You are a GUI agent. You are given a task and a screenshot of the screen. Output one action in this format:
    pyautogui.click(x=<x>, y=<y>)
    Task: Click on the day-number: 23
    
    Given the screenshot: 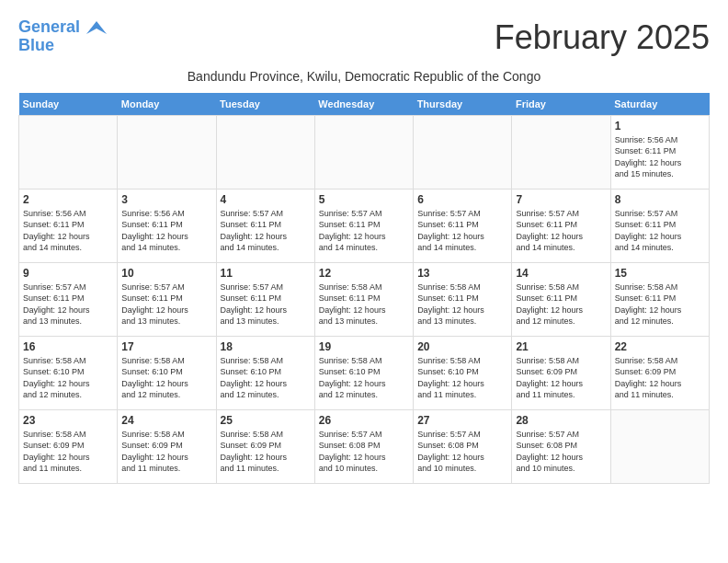 What is the action you would take?
    pyautogui.click(x=68, y=420)
    